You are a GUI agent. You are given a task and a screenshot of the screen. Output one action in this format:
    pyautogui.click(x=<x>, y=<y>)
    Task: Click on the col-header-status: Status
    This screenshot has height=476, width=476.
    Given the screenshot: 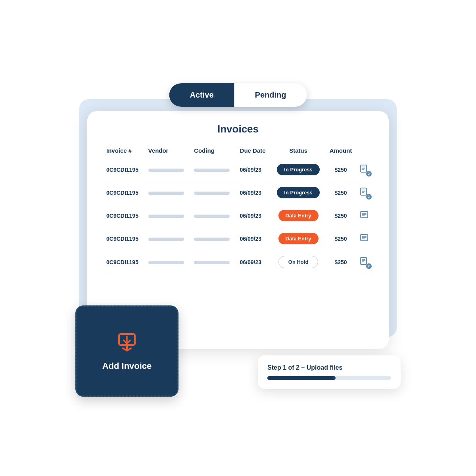 What is the action you would take?
    pyautogui.click(x=298, y=151)
    